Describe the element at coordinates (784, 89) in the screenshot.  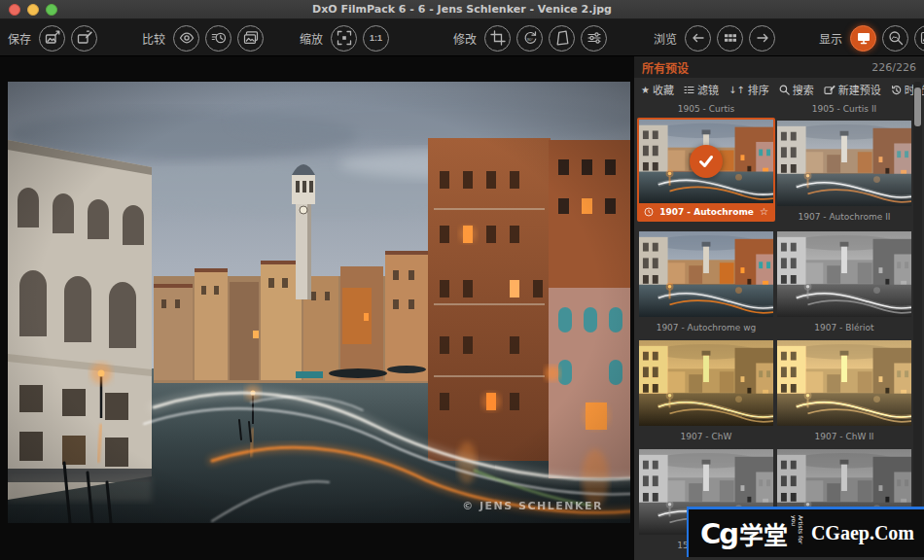
I see `search-icon` at that location.